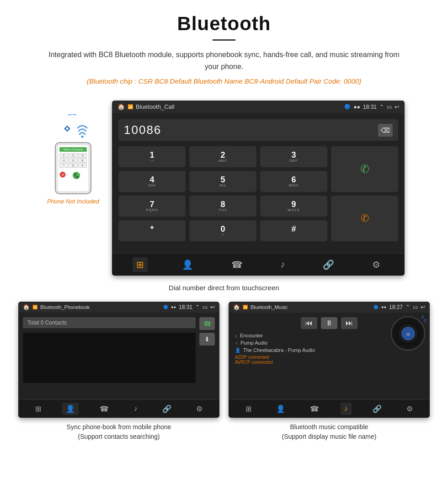 This screenshot has width=448, height=479. What do you see at coordinates (372, 107) in the screenshot?
I see `dialer-header-right: 🔵 ●● 18:31 ⌃ ▭ ↩` at bounding box center [372, 107].